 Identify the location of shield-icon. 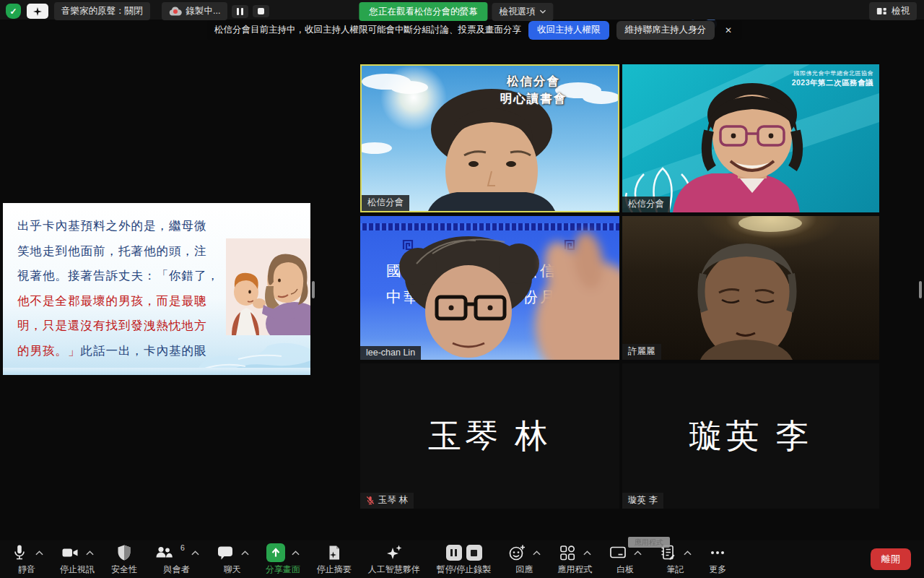
(124, 553).